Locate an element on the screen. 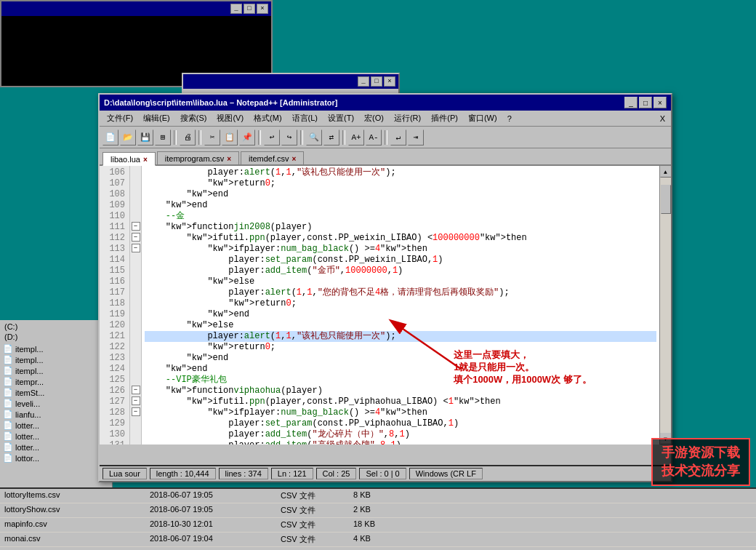 The height and width of the screenshot is (550, 756). maximize-btn: □ is located at coordinates (249, 9).